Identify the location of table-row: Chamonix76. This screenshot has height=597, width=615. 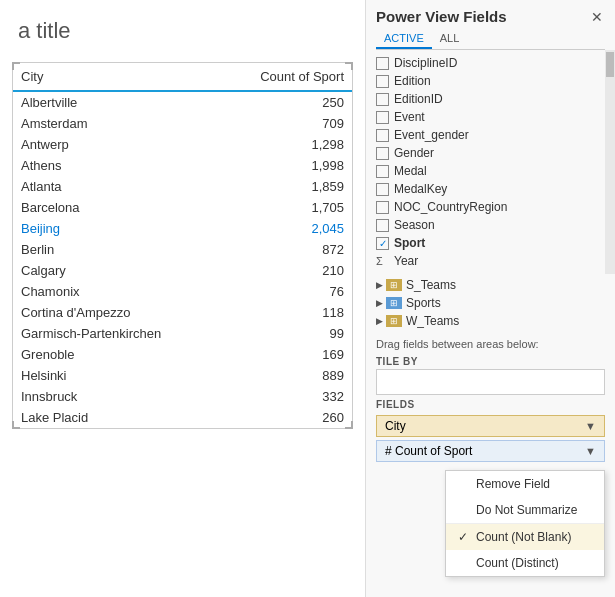
(182, 292).